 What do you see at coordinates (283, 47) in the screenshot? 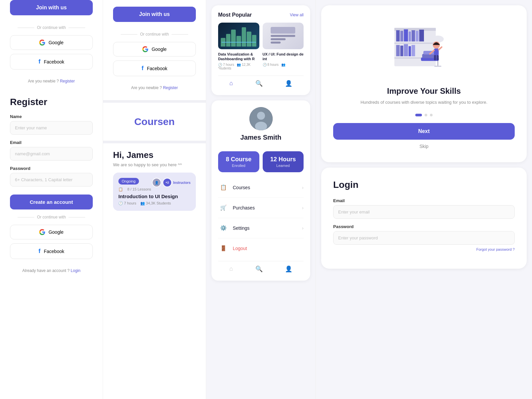
I see `mini-course-card-2: UX / UI: Fund design de int 🕐 8 hours 👥` at bounding box center [283, 47].